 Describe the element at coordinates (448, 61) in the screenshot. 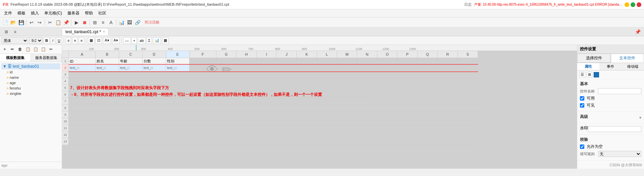

I see `cell-1R` at that location.